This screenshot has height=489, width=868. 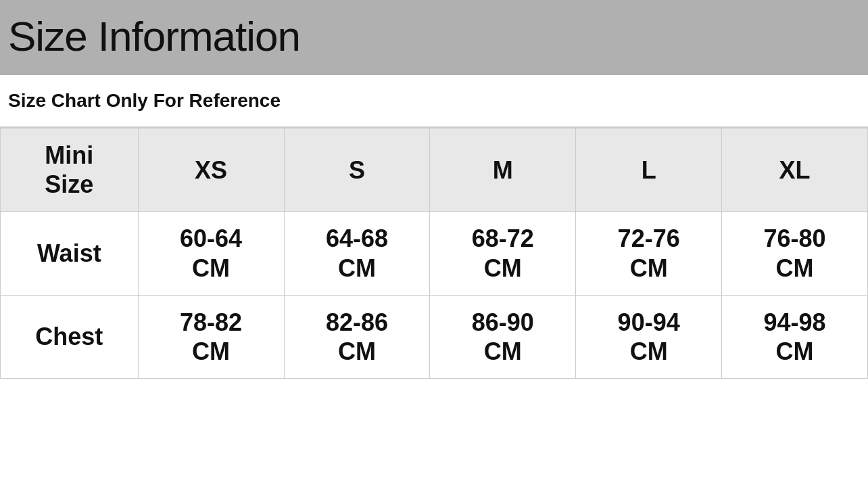 What do you see at coordinates (70, 337) in the screenshot?
I see `chest-label: Chest` at bounding box center [70, 337].